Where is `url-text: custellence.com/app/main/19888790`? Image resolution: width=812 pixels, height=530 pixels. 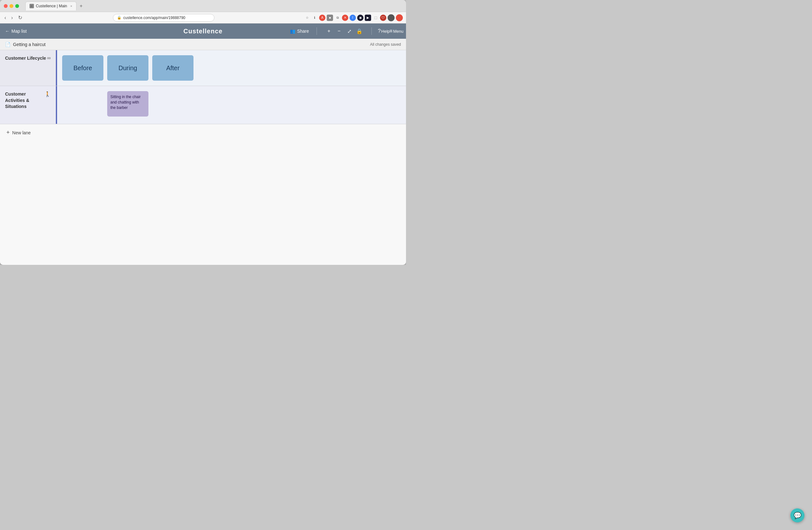
url-text: custellence.com/app/main/19888790 is located at coordinates (154, 18).